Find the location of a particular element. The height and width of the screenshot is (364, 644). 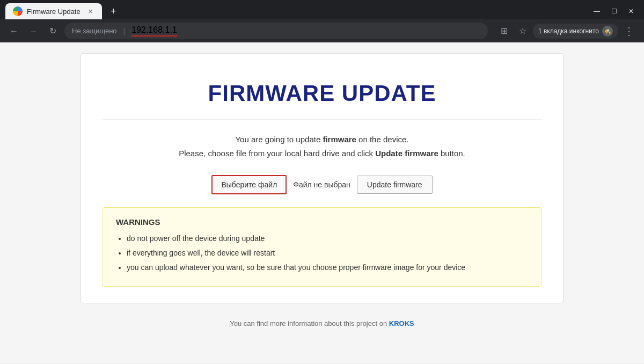

tab-close-button: ✕ is located at coordinates (90, 11).